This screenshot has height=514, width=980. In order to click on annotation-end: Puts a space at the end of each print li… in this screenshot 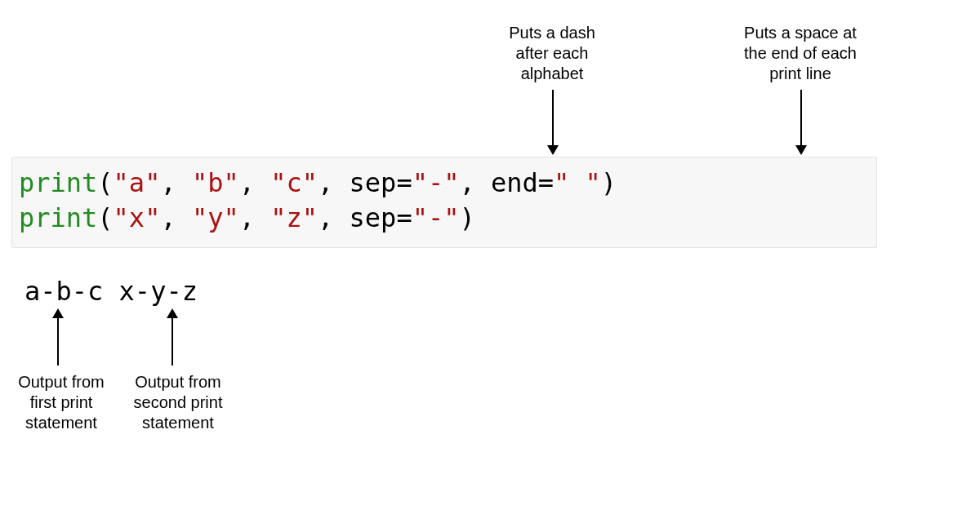, I will do `click(800, 54)`.